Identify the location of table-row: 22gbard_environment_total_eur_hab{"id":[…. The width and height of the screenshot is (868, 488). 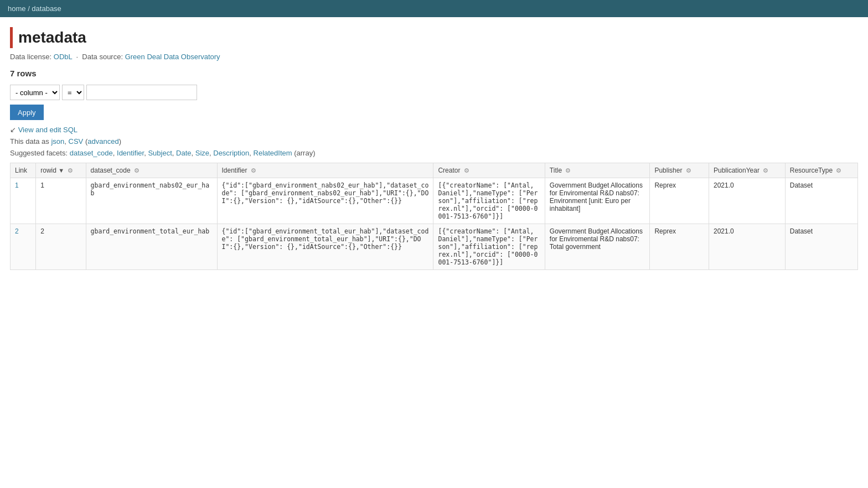
(434, 247).